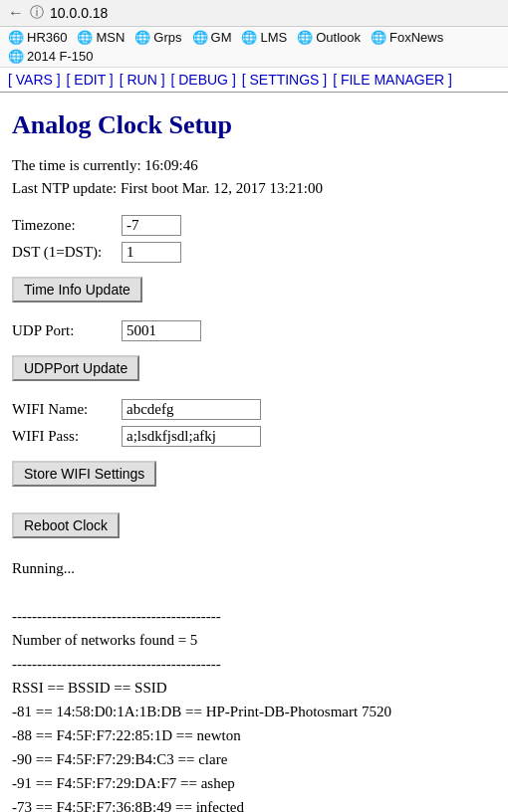 The image size is (508, 812). I want to click on nav-settings: [ SETTINGS ], so click(285, 80).